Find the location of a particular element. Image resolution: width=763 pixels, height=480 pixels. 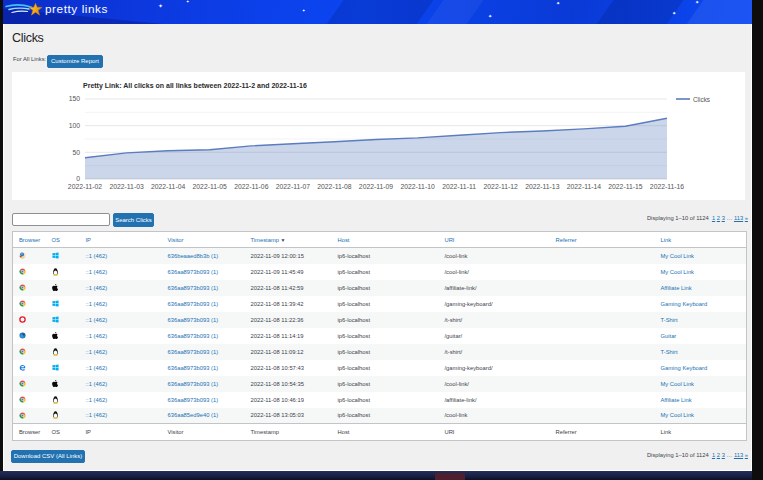

svg-text:Pretty Link: All clicks on all: Pretty Link: All clicks on all links bet… is located at coordinates (195, 86).